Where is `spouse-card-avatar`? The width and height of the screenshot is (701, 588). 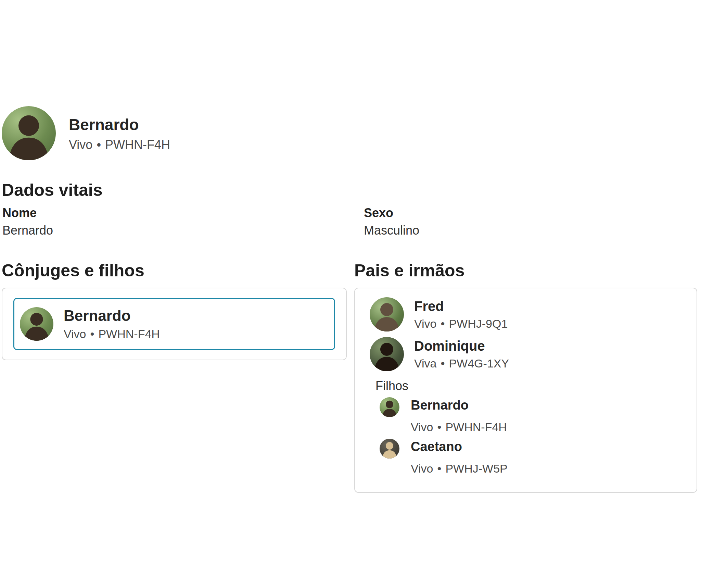
spouse-card-avatar is located at coordinates (37, 324).